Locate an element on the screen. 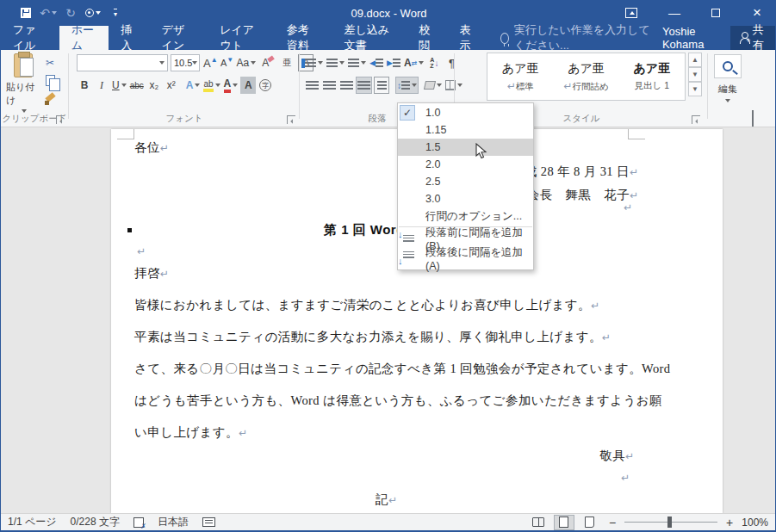 The width and height of the screenshot is (776, 532). read-mode-button is located at coordinates (538, 523).